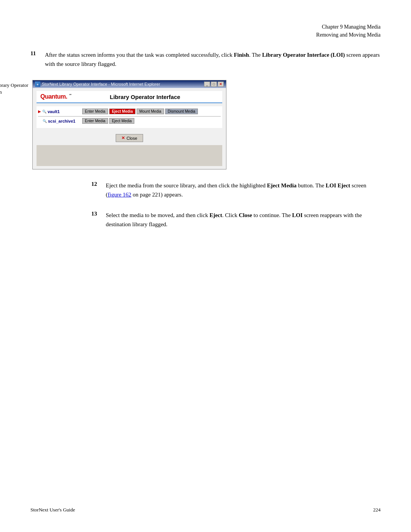 The width and height of the screenshot is (411, 532). Describe the element at coordinates (129, 97) in the screenshot. I see `loi-header: Quantum. ℠ Library Operator Interface` at that location.